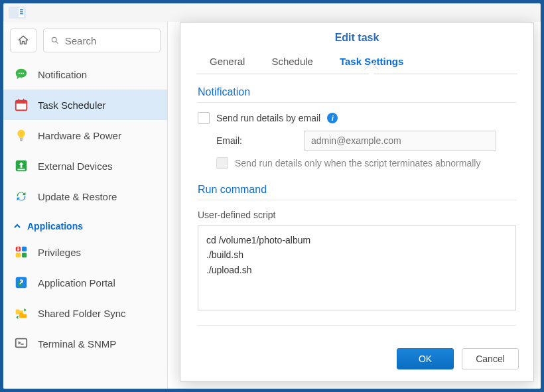  I want to click on sidebar-item-label: Application Portal, so click(77, 283).